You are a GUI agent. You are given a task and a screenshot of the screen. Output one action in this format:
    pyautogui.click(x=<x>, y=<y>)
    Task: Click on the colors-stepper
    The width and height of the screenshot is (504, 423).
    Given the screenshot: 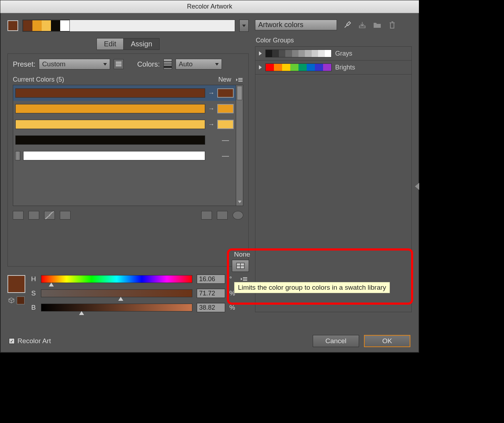 What is the action you would take?
    pyautogui.click(x=168, y=64)
    